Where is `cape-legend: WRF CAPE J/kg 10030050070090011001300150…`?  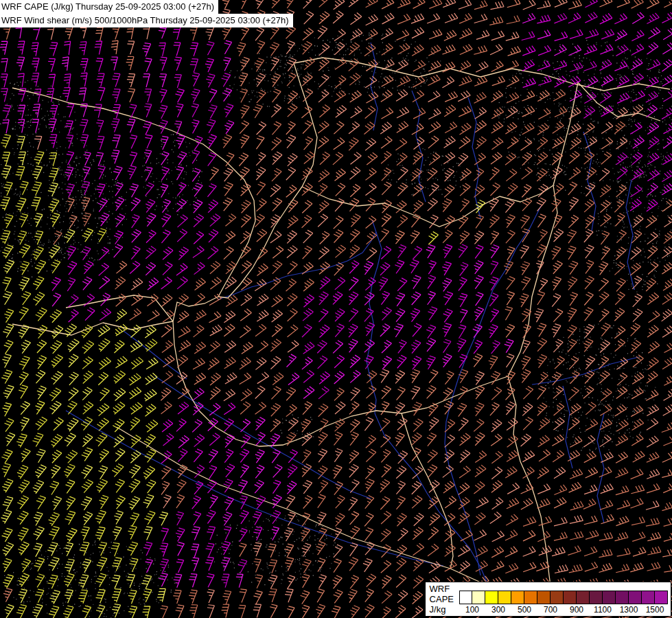 cape-legend: WRF CAPE J/kg 10030050070090011001300150… is located at coordinates (548, 599).